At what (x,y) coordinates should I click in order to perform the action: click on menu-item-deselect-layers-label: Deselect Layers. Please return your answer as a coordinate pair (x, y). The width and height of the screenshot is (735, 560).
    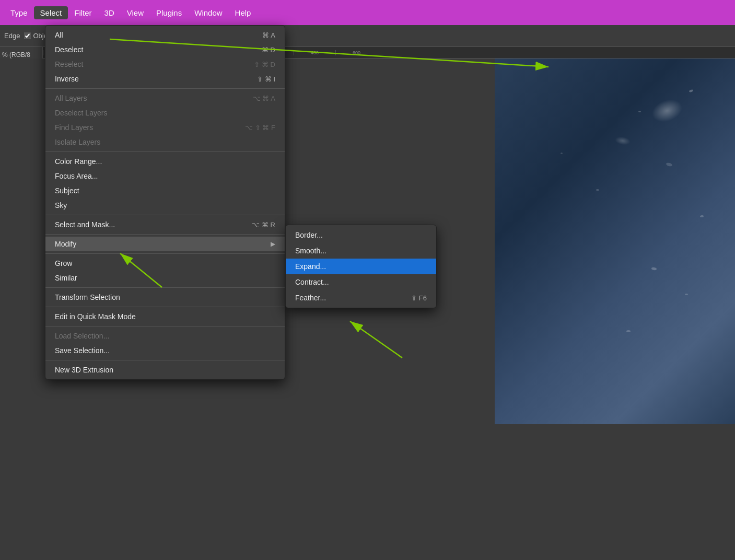
    Looking at the image, I should click on (81, 113).